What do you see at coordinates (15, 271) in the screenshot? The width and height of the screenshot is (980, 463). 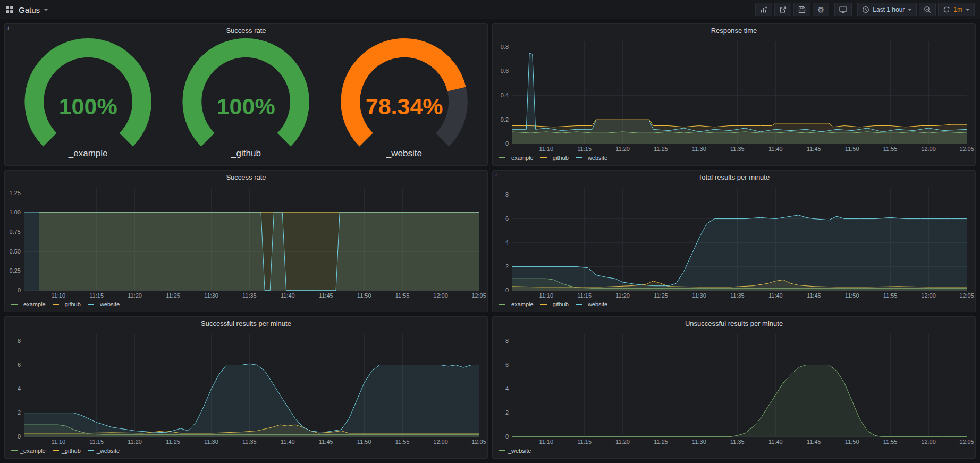 I see `svg-text: 0.25` at bounding box center [15, 271].